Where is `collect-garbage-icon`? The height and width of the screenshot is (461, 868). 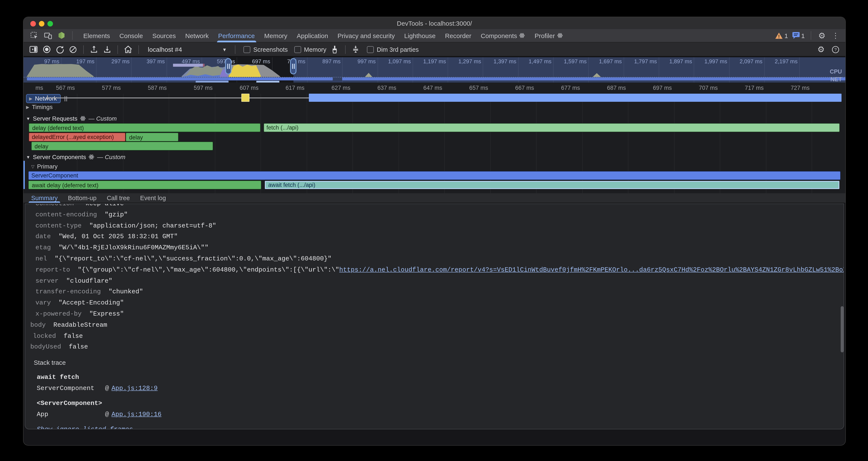 collect-garbage-icon is located at coordinates (335, 49).